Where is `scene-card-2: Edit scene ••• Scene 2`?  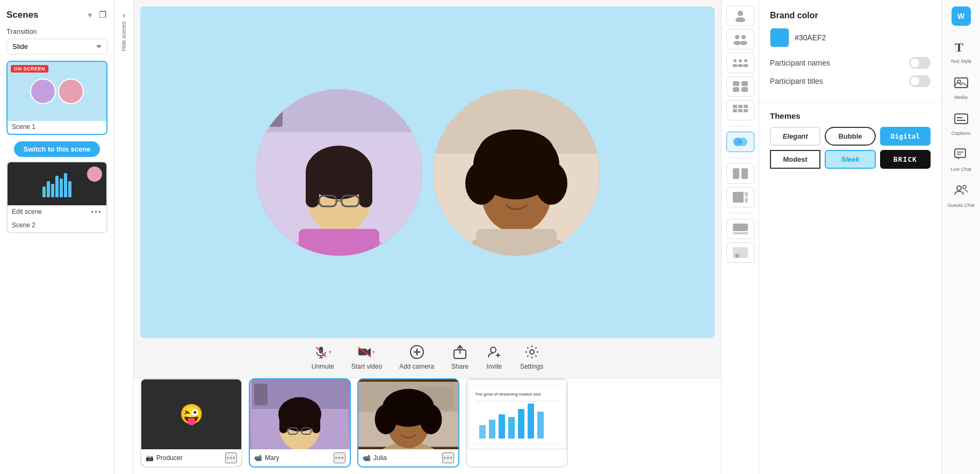
scene-card-2: Edit scene ••• Scene 2 is located at coordinates (57, 197).